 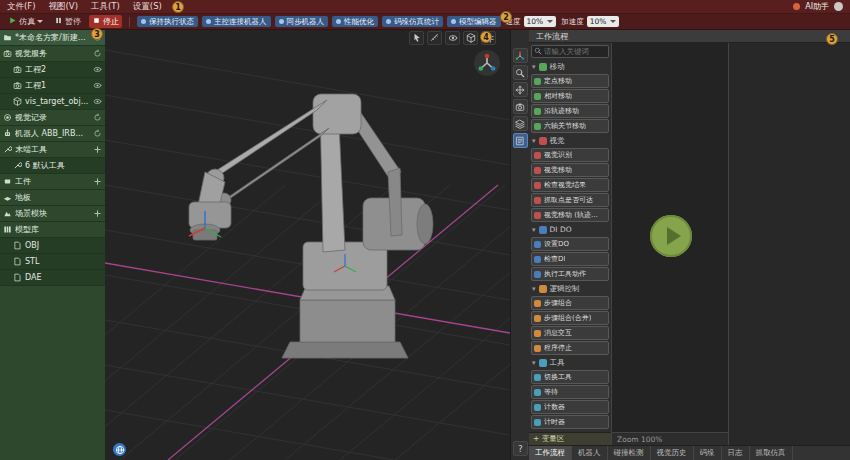 I want to click on layers-icon, so click(x=520, y=124).